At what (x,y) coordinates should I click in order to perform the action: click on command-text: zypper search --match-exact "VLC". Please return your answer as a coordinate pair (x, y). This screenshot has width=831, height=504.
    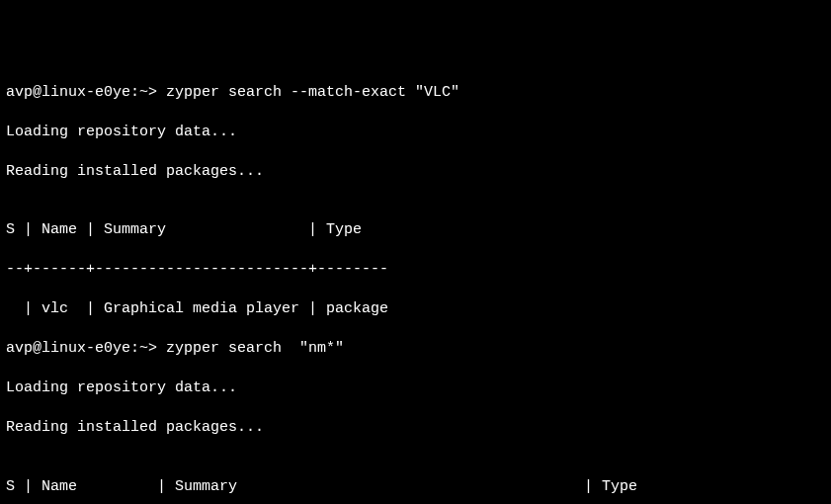
    Looking at the image, I should click on (308, 93).